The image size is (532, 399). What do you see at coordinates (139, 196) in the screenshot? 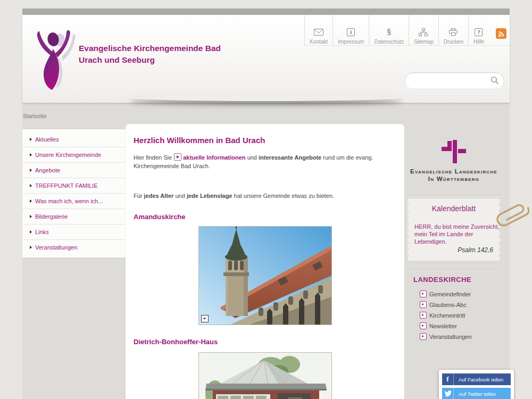
I see `para2-prefix: Für` at bounding box center [139, 196].